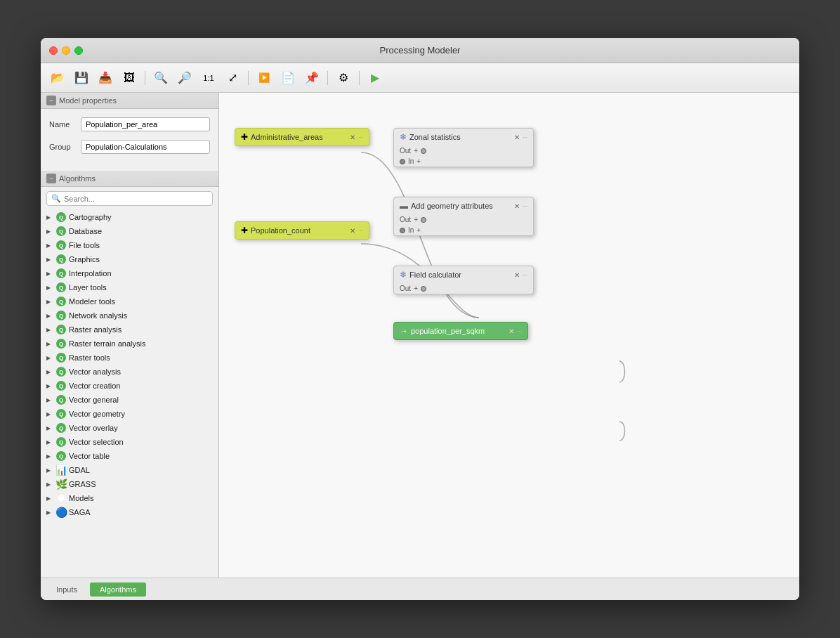 This screenshot has height=638, width=840. Describe the element at coordinates (288, 78) in the screenshot. I see `export-pdf-button: 📄` at that location.